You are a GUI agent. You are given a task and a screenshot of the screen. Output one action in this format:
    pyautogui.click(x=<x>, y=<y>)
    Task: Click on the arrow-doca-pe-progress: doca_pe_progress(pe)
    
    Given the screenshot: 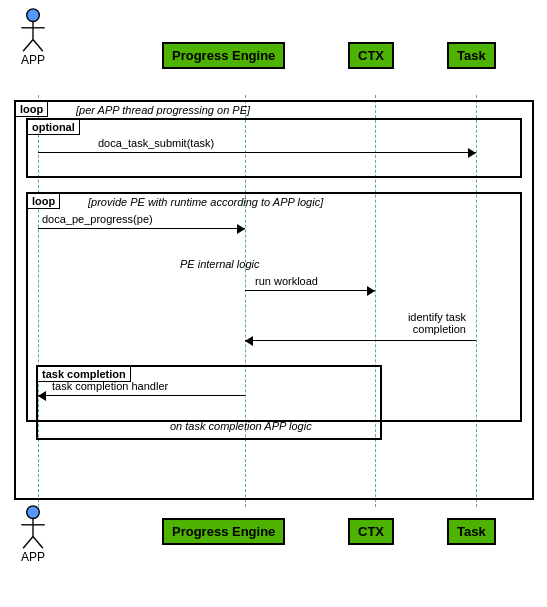 What is the action you would take?
    pyautogui.click(x=142, y=228)
    